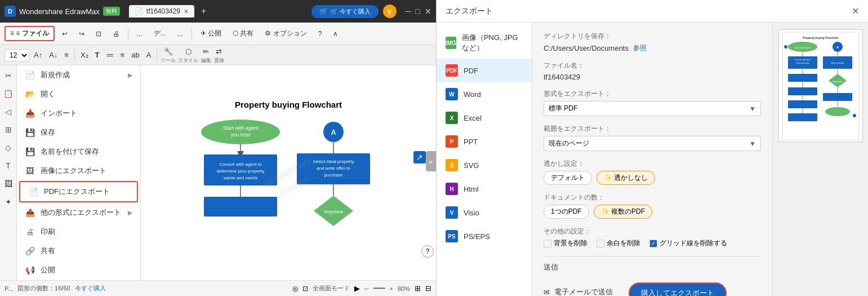 The width and height of the screenshot is (868, 296). What do you see at coordinates (243, 34) in the screenshot?
I see `share-button: ⬡ 共有` at bounding box center [243, 34].